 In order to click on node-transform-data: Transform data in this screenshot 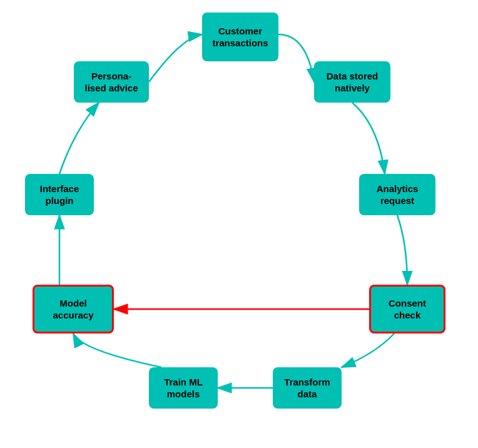, I will do `click(307, 388)`.